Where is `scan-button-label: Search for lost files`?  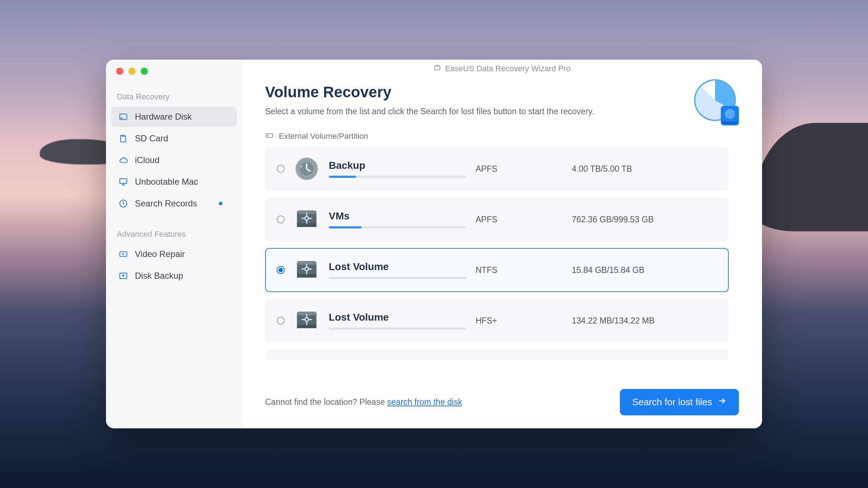
scan-button-label: Search for lost files is located at coordinates (672, 402).